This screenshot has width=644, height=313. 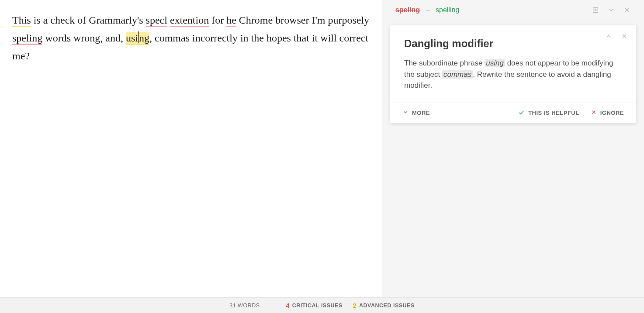 What do you see at coordinates (549, 113) in the screenshot?
I see `helpful-button: THIS IS HELPFUL` at bounding box center [549, 113].